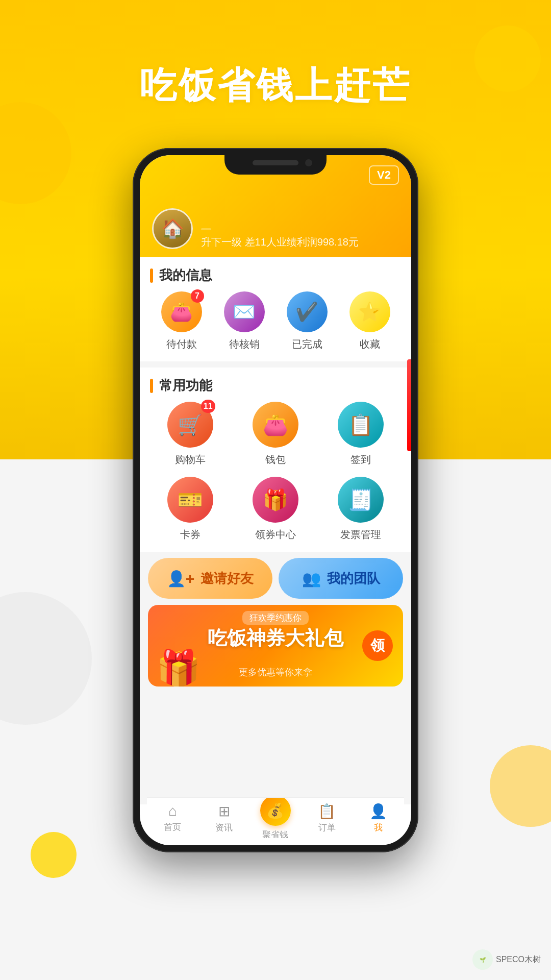  Describe the element at coordinates (190, 535) in the screenshot. I see `coupon-label: 卡券` at that location.